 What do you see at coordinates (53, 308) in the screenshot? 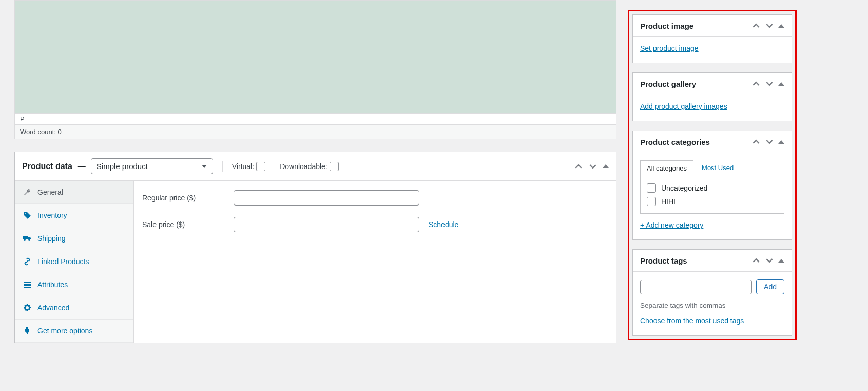
I see `tab-advanced-label: Advanced` at bounding box center [53, 308].